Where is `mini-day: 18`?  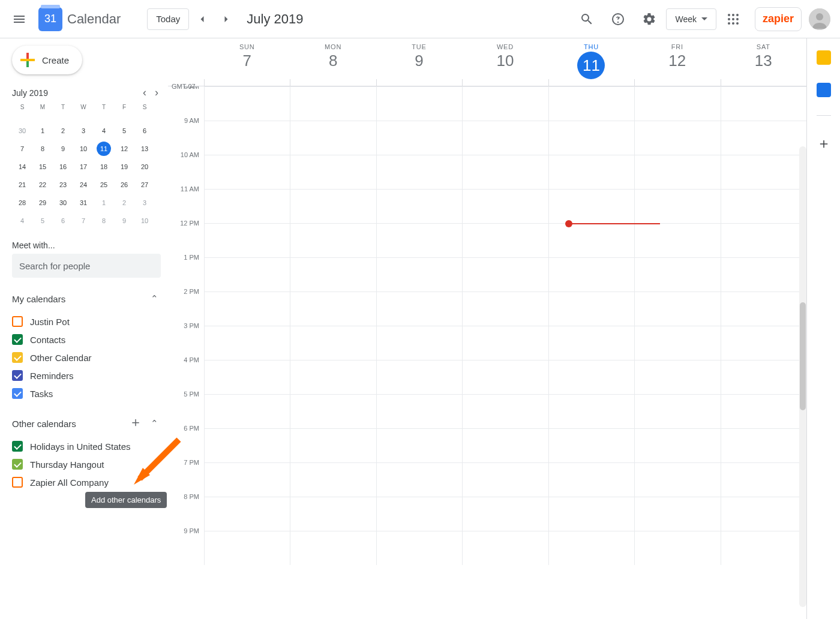 mini-day: 18 is located at coordinates (104, 167).